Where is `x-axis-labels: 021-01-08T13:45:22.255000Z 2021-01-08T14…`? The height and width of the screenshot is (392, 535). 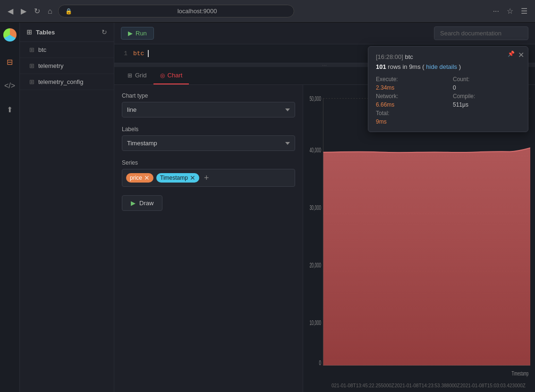 x-axis-labels: 021-01-08T13:45:22.255000Z 2021-01-08T14… is located at coordinates (429, 386).